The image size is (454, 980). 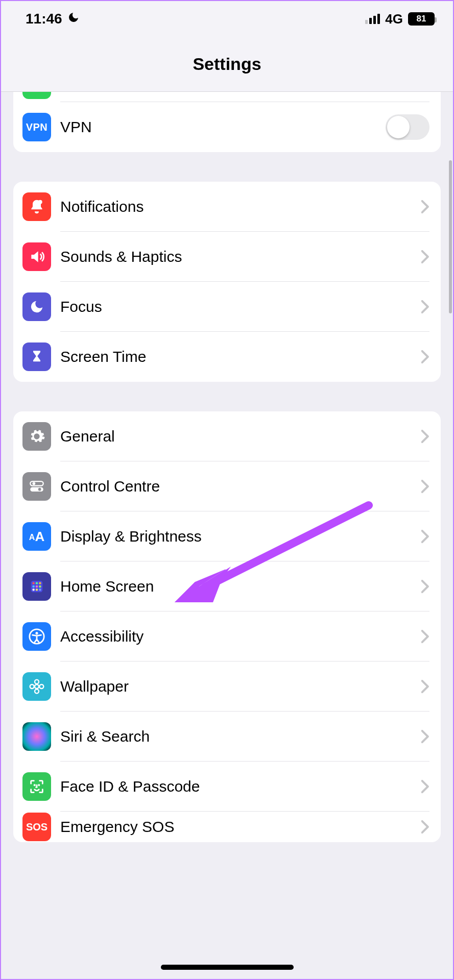 I want to click on bell-icon, so click(x=37, y=207).